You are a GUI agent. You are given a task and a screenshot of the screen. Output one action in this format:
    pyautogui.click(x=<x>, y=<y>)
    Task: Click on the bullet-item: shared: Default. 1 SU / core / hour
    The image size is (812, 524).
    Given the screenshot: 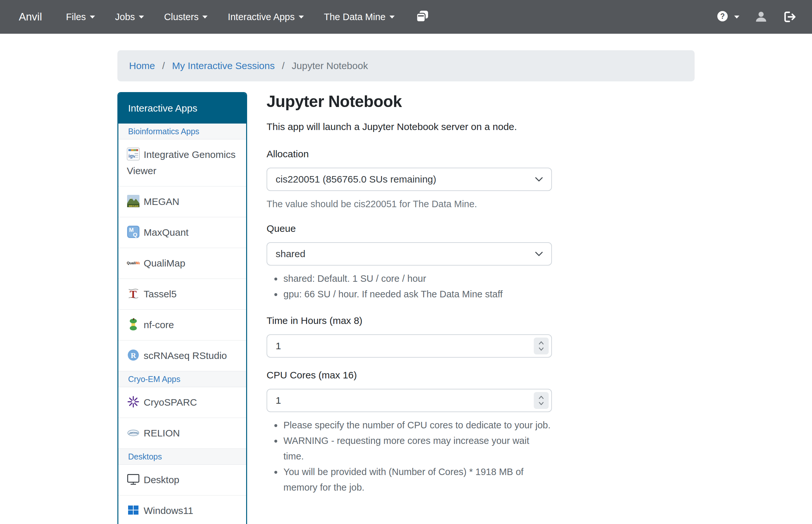 What is the action you would take?
    pyautogui.click(x=417, y=278)
    